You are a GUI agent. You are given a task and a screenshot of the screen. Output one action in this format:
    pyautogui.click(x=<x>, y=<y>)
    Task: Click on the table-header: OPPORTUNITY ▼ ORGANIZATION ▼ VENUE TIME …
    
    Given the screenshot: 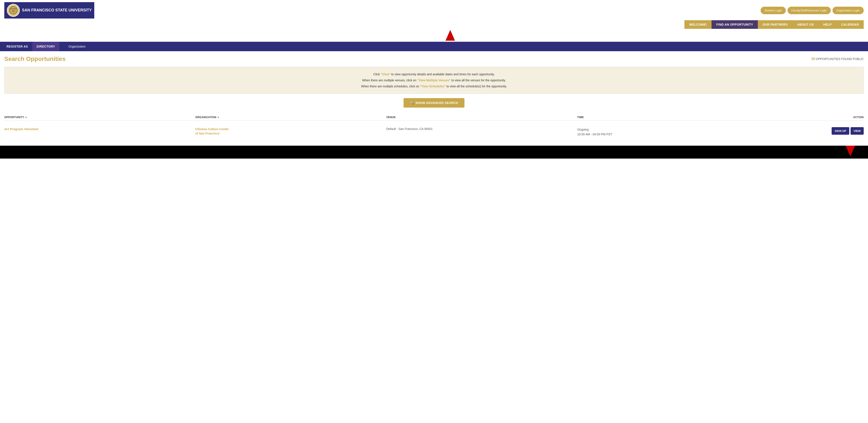 What is the action you would take?
    pyautogui.click(x=434, y=117)
    